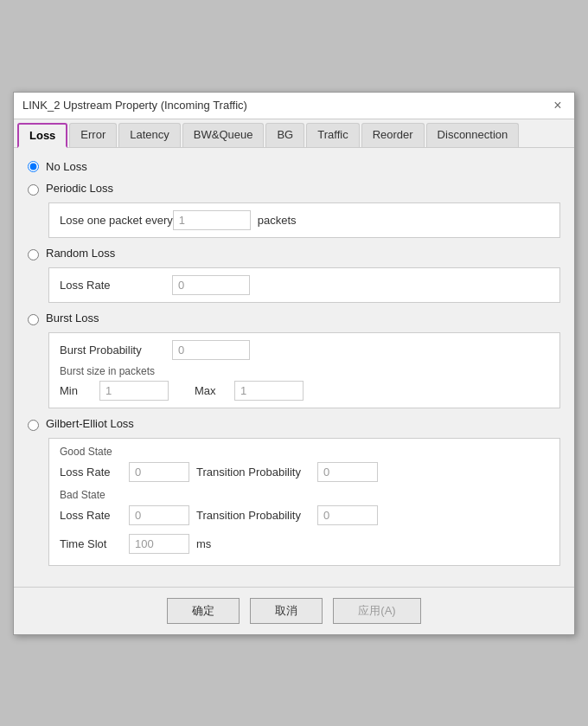 The height and width of the screenshot is (726, 588). I want to click on confirm-button: 确定, so click(203, 611).